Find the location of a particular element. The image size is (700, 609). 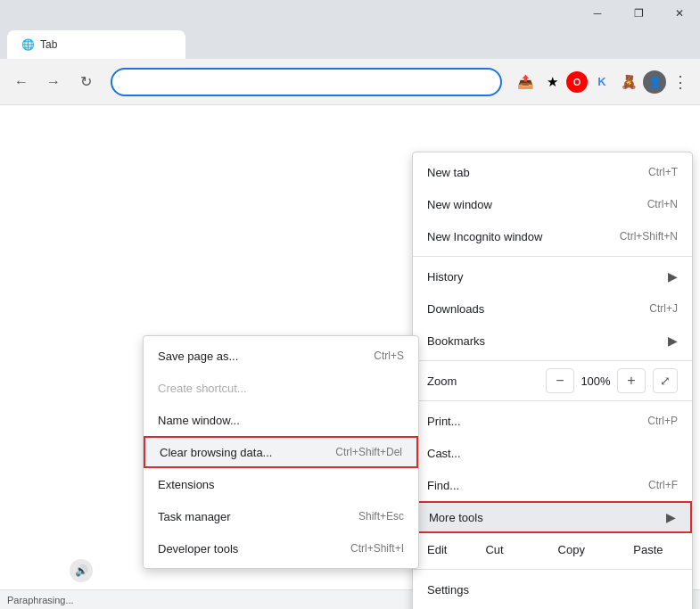

menu-item-more-tools: More tools ▶ is located at coordinates (553, 517).